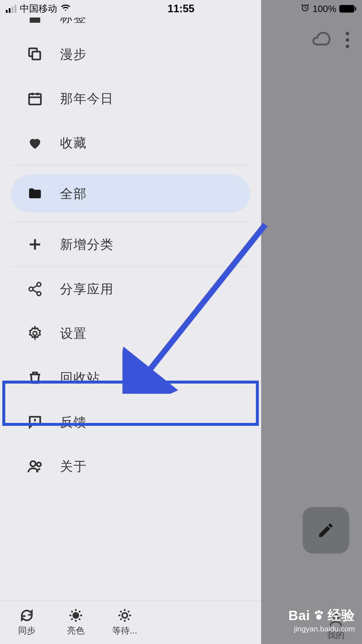 The image size is (362, 644). Describe the element at coordinates (73, 334) in the screenshot. I see `menu-label: 设置` at that location.